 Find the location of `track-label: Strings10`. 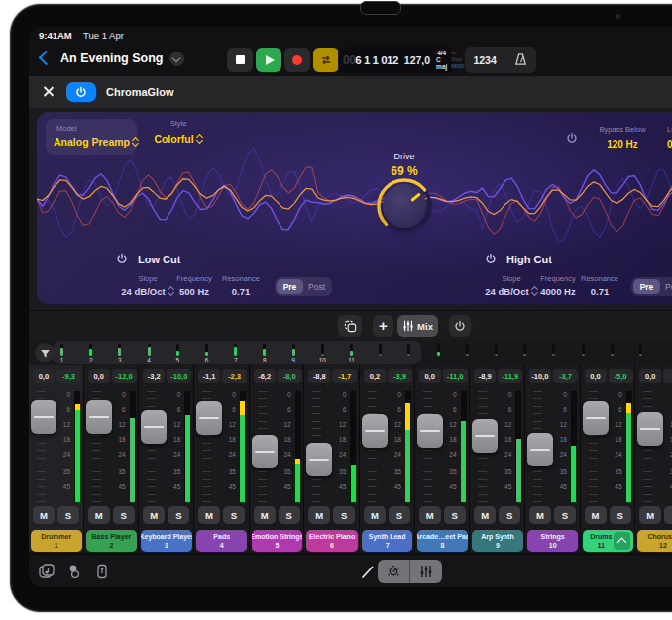

track-label: Strings10 is located at coordinates (553, 541).